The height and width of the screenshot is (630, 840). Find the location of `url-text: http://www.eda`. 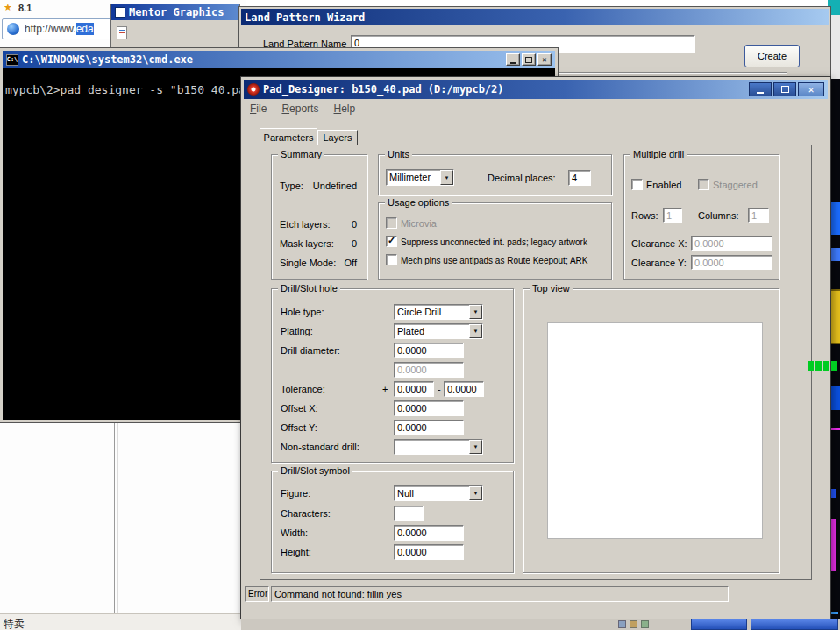

url-text: http://www.eda is located at coordinates (60, 29).